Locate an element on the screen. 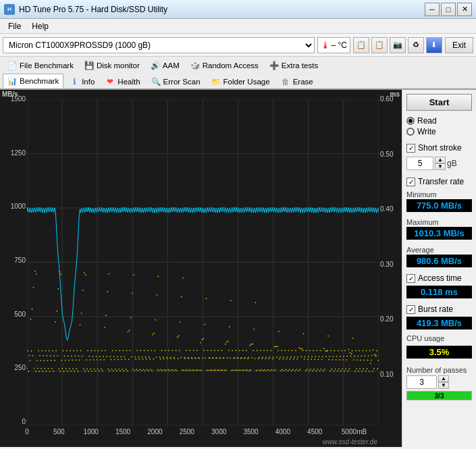 The width and height of the screenshot is (476, 449). avg-label: Average is located at coordinates (439, 250).